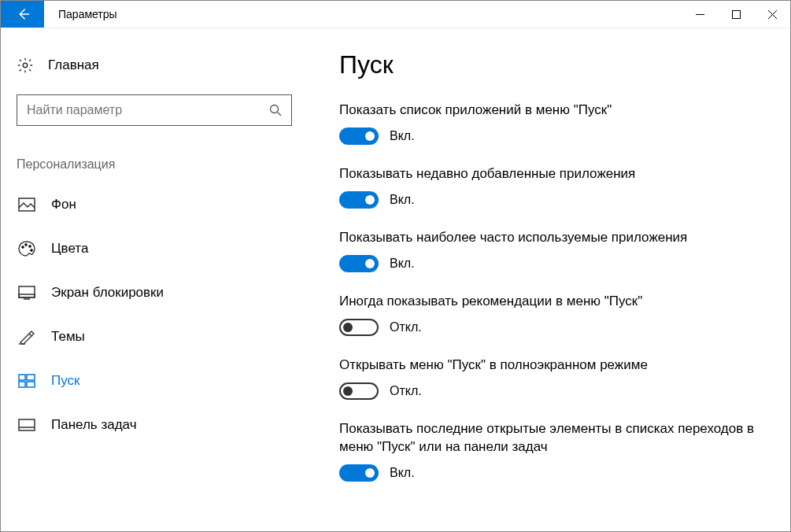 The image size is (791, 532). I want to click on setting-item: Показывать последние открытые элементы в…, so click(553, 451).